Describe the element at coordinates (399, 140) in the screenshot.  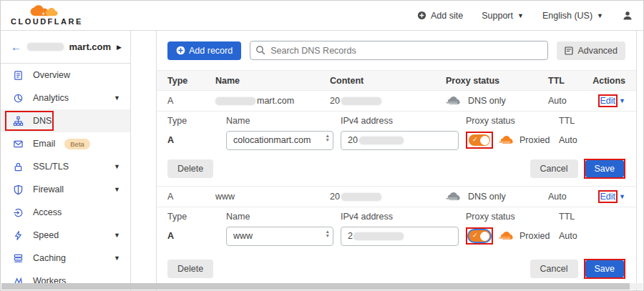
I see `ipv4-input-wrapper` at that location.